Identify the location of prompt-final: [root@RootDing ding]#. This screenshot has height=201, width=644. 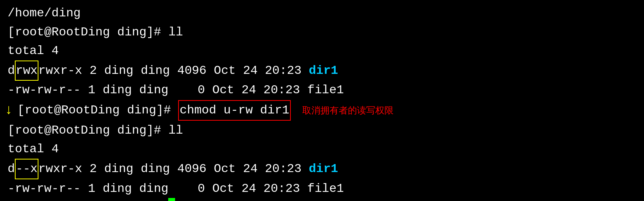
(88, 199).